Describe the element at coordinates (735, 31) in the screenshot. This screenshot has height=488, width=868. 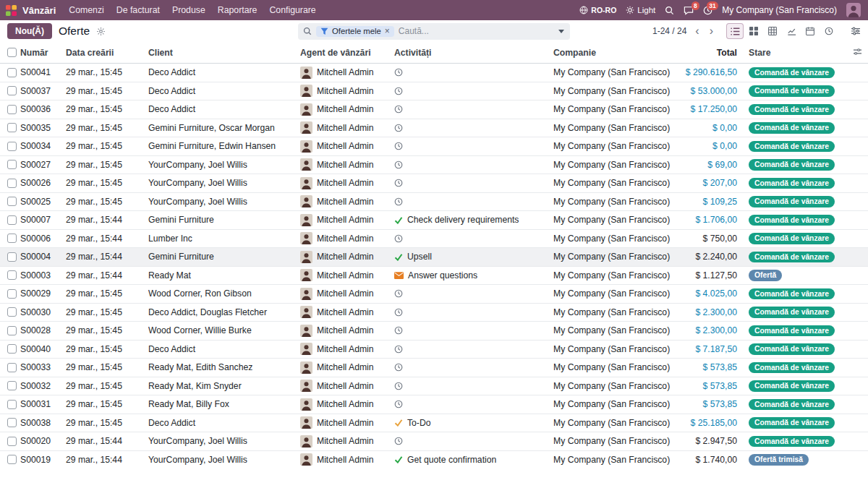
I see `list-view-icon` at that location.